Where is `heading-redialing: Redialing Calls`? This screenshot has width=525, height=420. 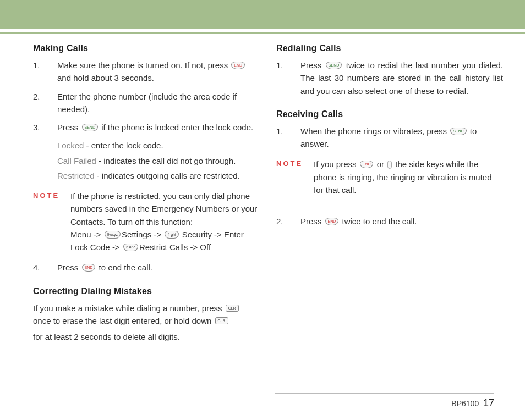
heading-redialing: Redialing Calls is located at coordinates (390, 48).